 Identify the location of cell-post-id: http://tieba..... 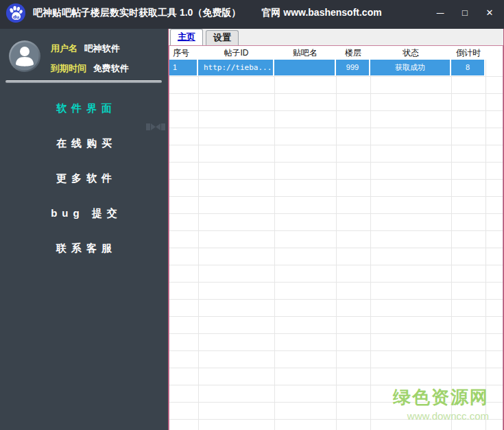
(236, 67).